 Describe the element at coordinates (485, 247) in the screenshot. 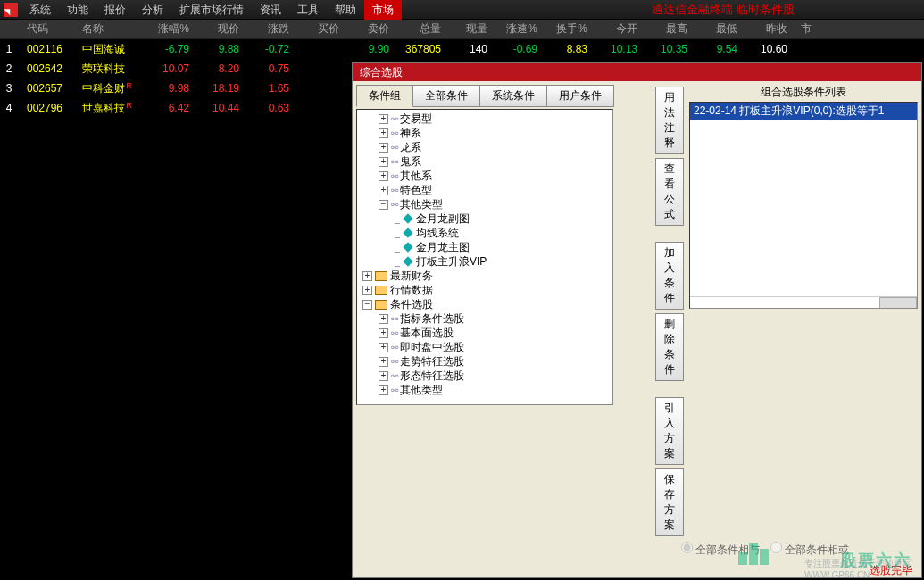

I see `tree-item: ⎯金月龙主图` at that location.